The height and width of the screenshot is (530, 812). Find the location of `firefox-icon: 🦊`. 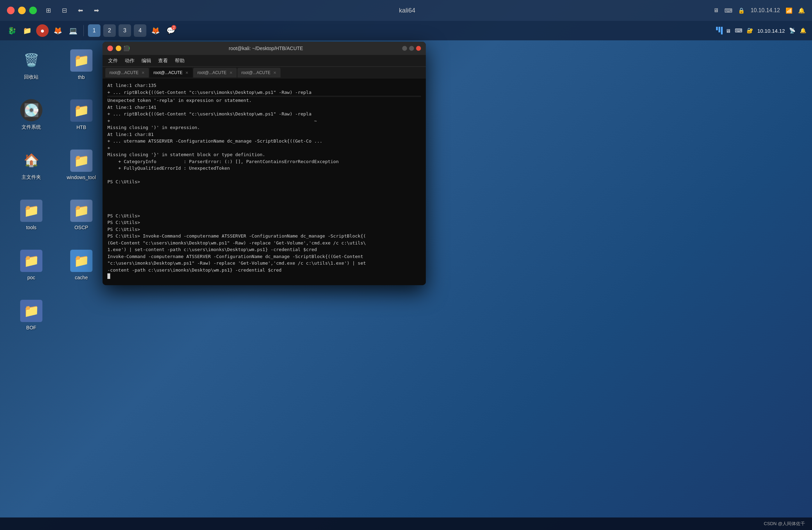

firefox-icon: 🦊 is located at coordinates (58, 31).